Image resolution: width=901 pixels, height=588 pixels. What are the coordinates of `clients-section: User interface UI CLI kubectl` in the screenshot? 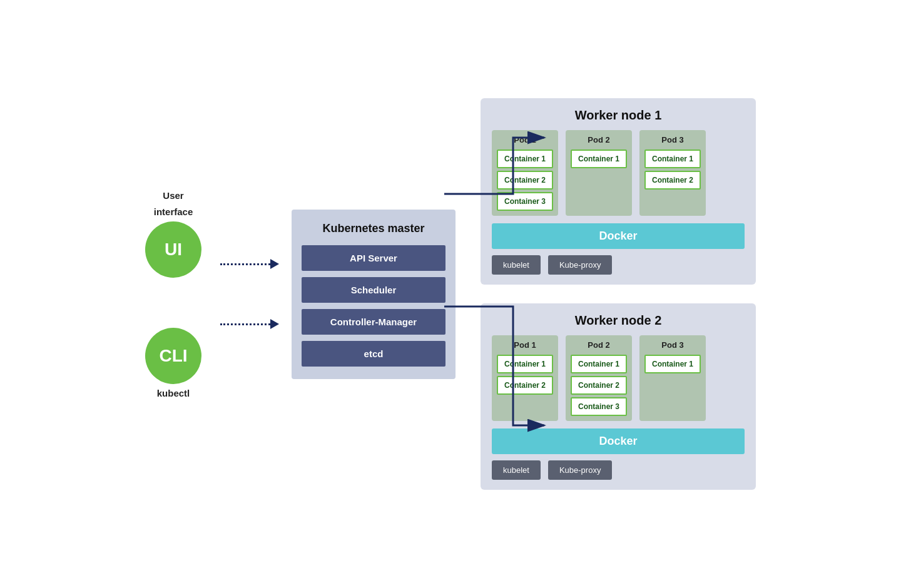 It's located at (173, 294).